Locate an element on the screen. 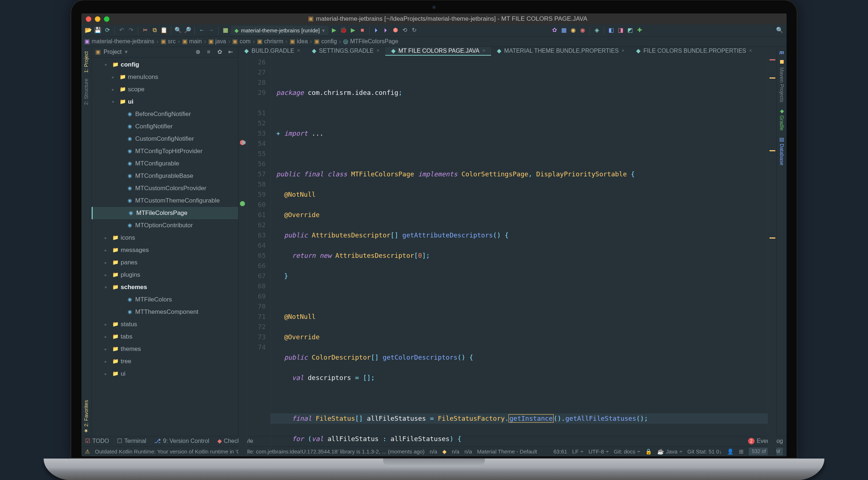 The height and width of the screenshot is (480, 868). target-icon: ⊕ is located at coordinates (198, 52).